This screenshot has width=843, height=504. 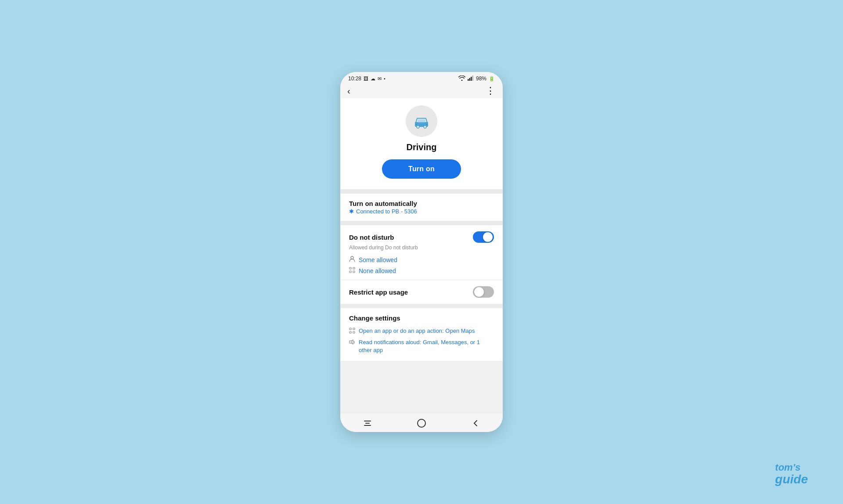 What do you see at coordinates (349, 91) in the screenshot?
I see `back-button: ‹` at bounding box center [349, 91].